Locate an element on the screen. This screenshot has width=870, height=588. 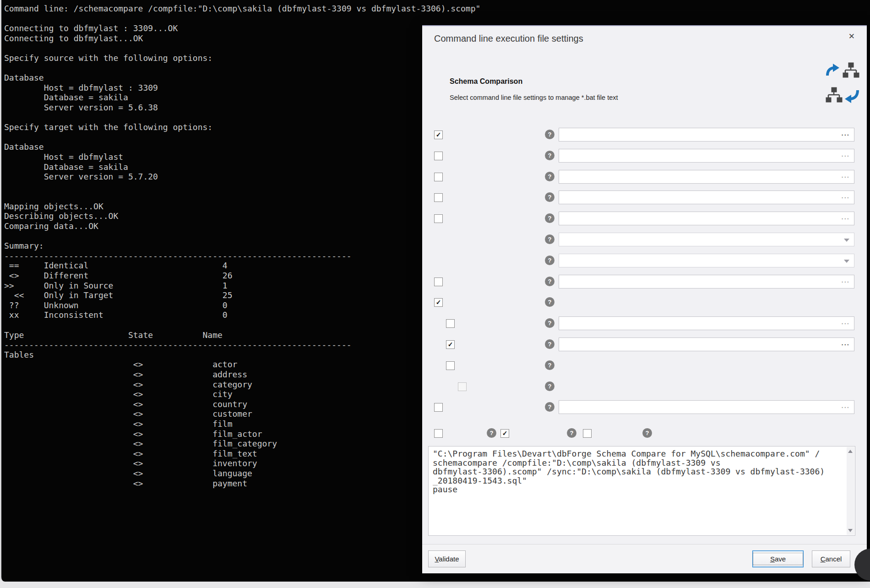
row-target: ?... is located at coordinates (645, 180).